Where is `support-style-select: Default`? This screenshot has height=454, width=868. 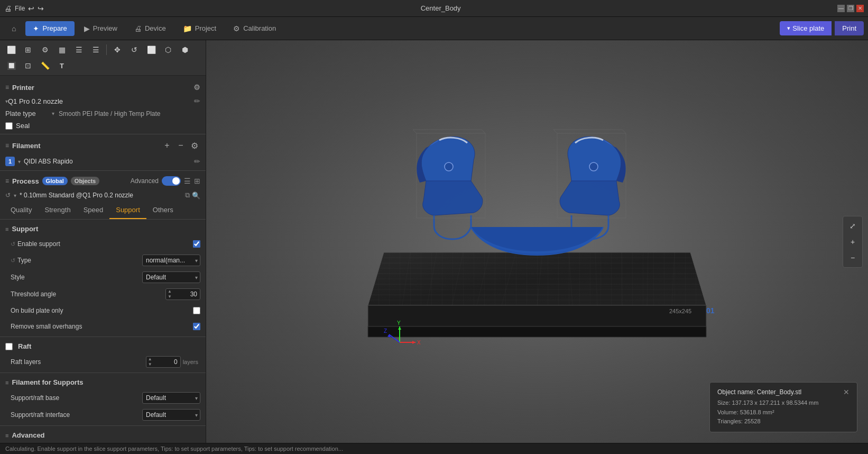
support-style-select: Default is located at coordinates (171, 277).